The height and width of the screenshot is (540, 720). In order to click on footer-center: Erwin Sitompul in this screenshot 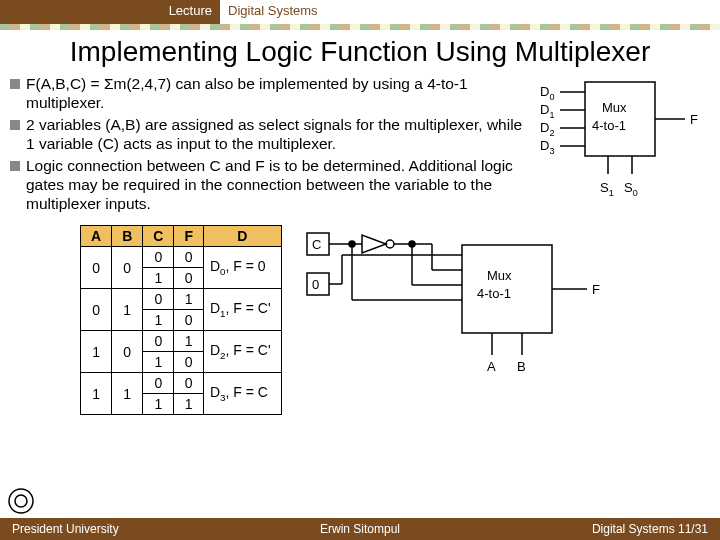, I will do `click(360, 529)`.